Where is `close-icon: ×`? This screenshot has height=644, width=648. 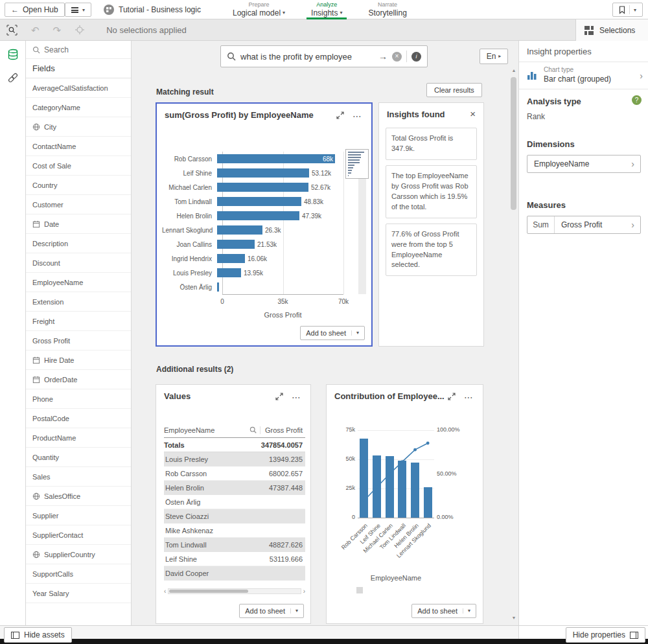 close-icon: × is located at coordinates (473, 114).